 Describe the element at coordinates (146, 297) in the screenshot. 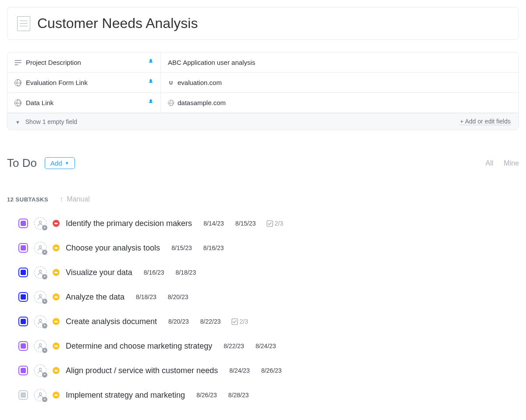

I see `start-date: 8/18/23` at that location.